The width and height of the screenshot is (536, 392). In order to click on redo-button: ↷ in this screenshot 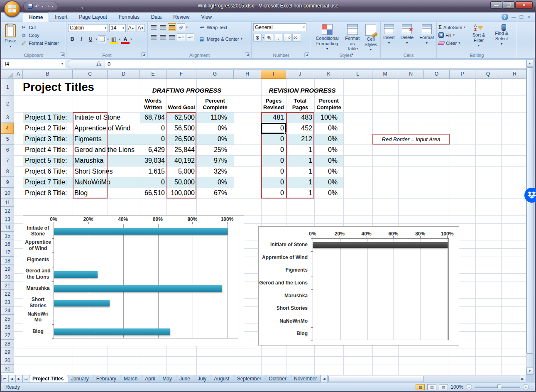, I will do `click(47, 7)`.